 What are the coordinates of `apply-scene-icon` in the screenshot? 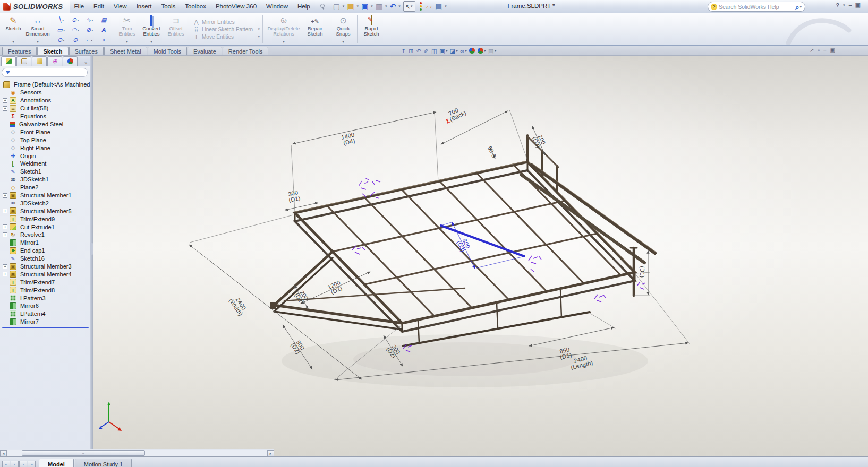 It's located at (481, 51).